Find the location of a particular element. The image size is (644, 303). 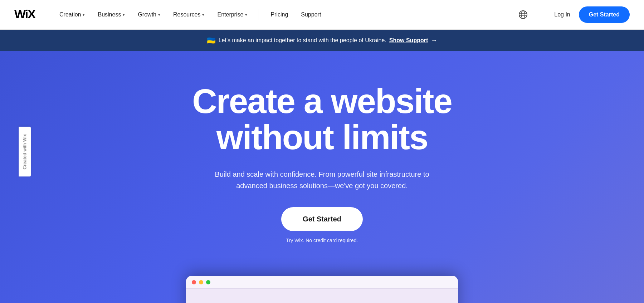

nav-label-support: Support is located at coordinates (311, 15).